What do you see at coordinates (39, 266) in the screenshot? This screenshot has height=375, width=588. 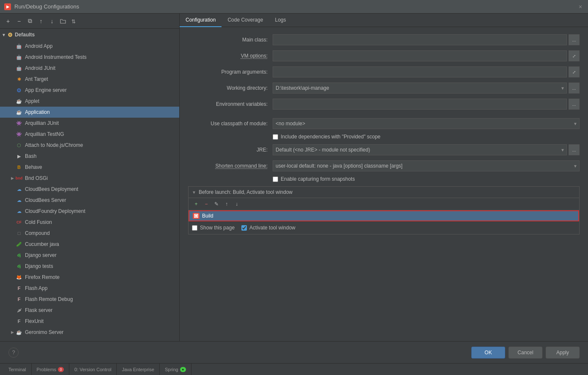 I see `sidebar-item-label: Django tests` at bounding box center [39, 266].